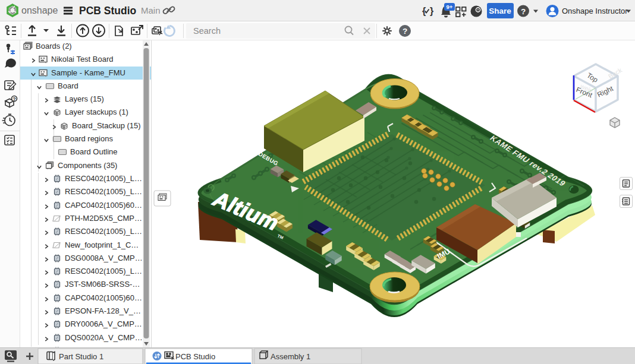  What do you see at coordinates (151, 11) in the screenshot?
I see `svg-text: Main` at bounding box center [151, 11].